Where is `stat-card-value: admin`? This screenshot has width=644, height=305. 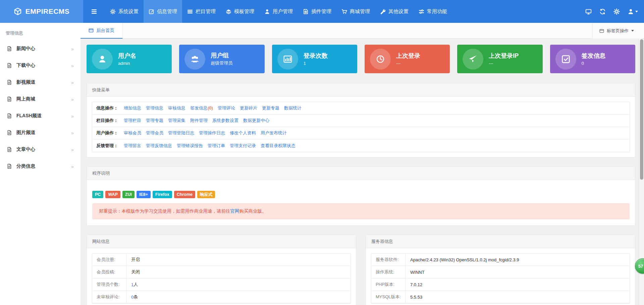
stat-card-value: admin is located at coordinates (127, 63).